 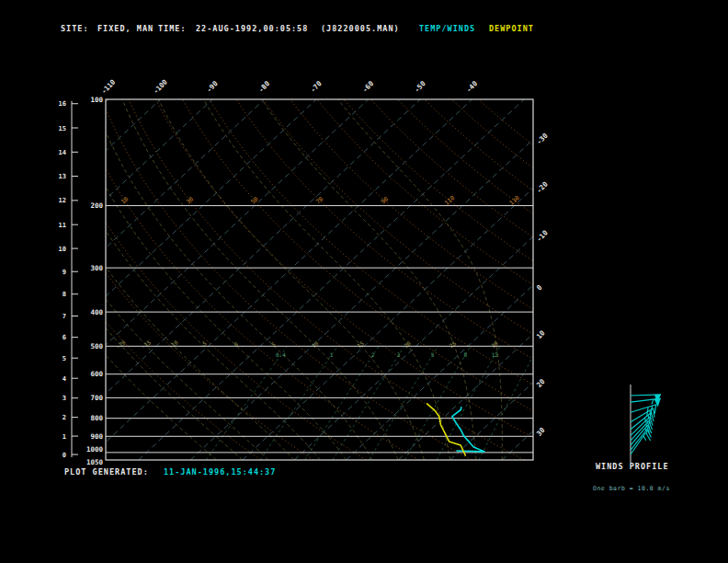 What do you see at coordinates (96, 449) in the screenshot?
I see `svg-text: 1000` at bounding box center [96, 449].